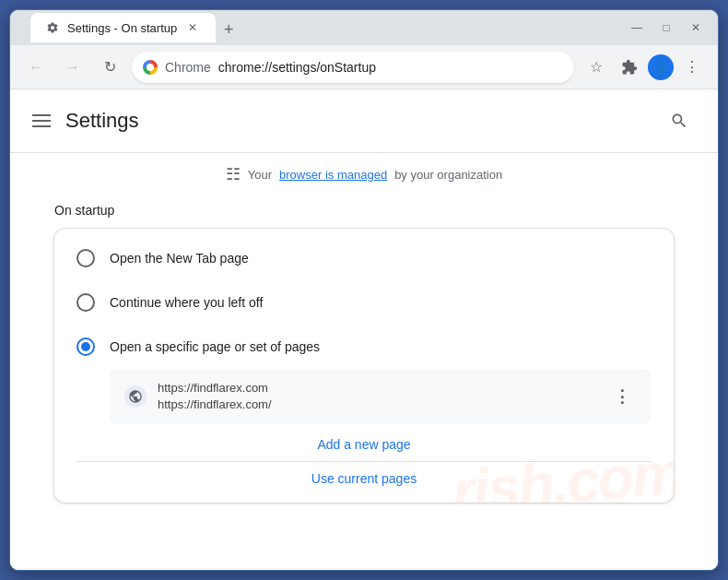 The image size is (728, 580). I want to click on radio-specific, so click(86, 347).